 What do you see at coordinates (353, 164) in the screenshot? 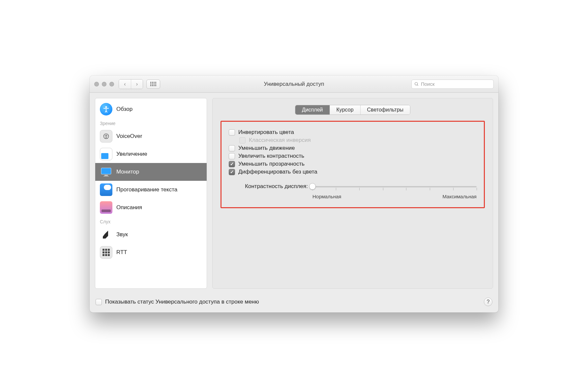
I see `highlighted-region: Инвертировать цвета Классическая инверси…` at bounding box center [353, 164].